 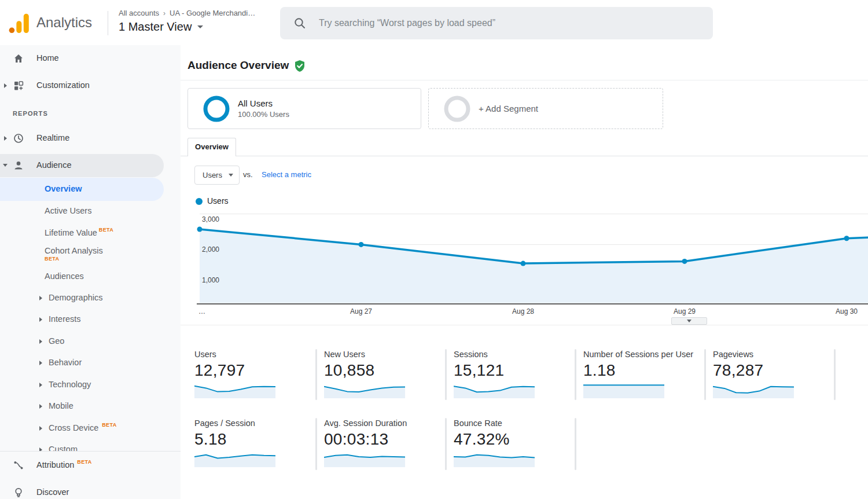 I want to click on home-icon, so click(x=19, y=58).